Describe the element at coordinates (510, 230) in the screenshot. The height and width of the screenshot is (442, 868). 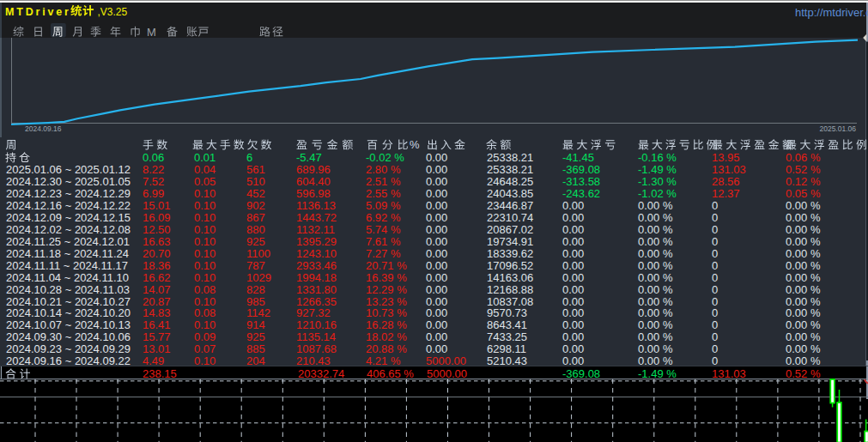
I see `svg-text: 20867.02` at that location.